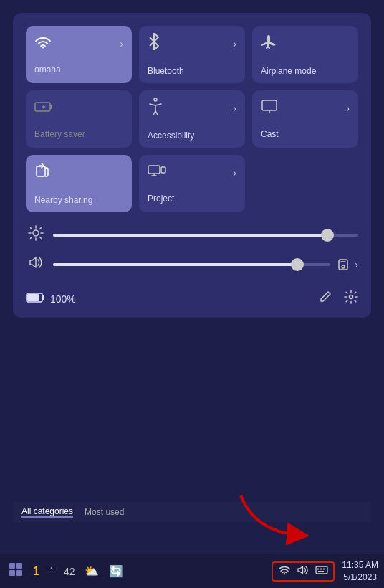  What do you see at coordinates (192, 184) in the screenshot?
I see `tile-grid-row3: Nearby sharing › Project` at bounding box center [192, 184].